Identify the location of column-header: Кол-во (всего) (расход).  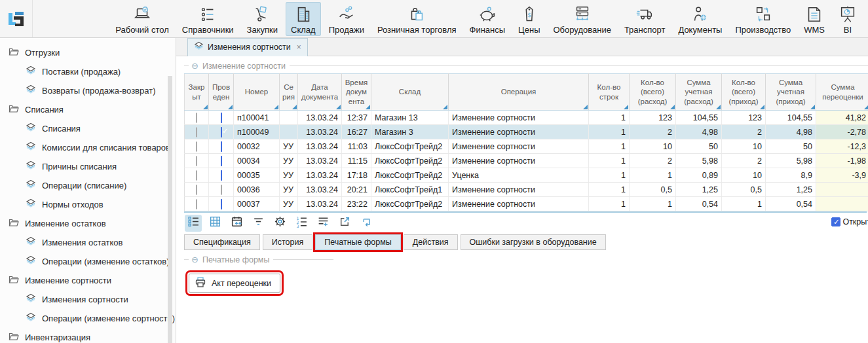
(652, 92).